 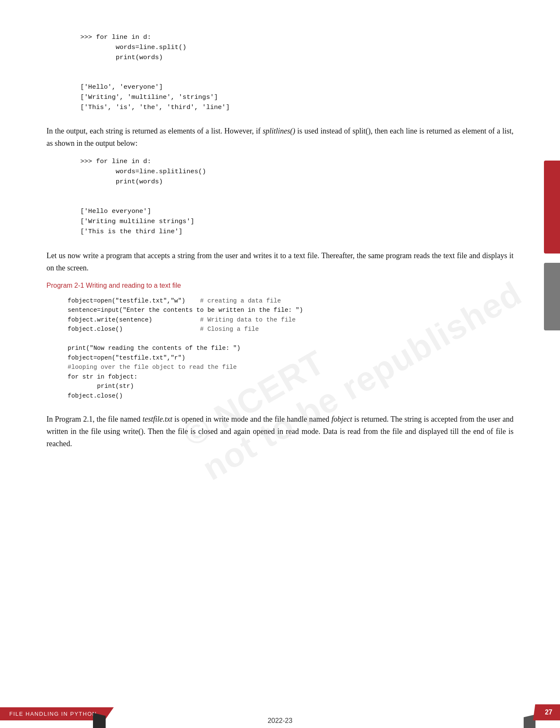 I want to click on comment-looping: #looping over the file object to read th…, so click(x=152, y=367).